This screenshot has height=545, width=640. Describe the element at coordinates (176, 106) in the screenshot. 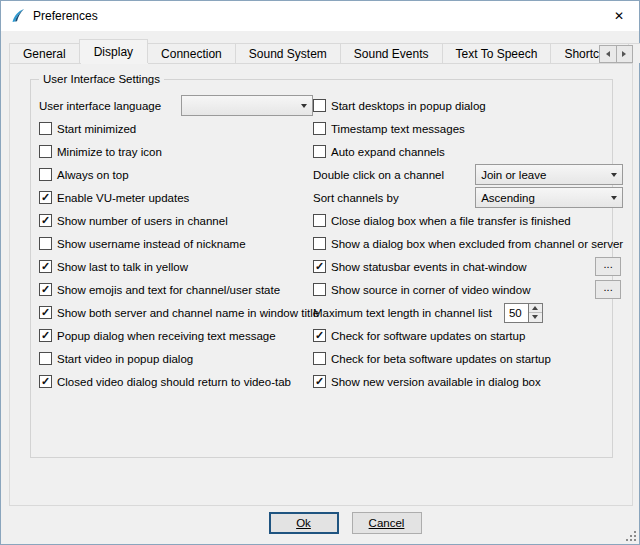

I see `user-interface-language-row: User interface language` at that location.